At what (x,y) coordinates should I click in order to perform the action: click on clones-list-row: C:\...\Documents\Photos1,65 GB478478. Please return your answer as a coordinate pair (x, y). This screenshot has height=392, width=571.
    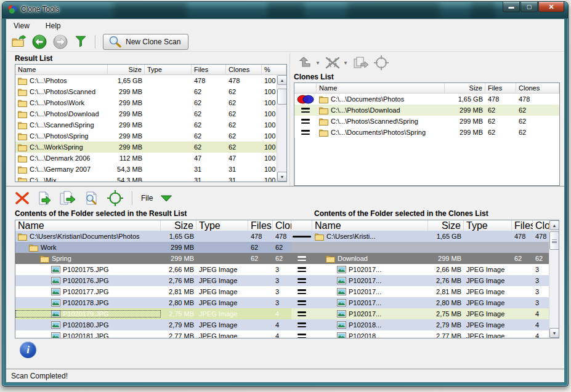
    Looking at the image, I should click on (427, 99).